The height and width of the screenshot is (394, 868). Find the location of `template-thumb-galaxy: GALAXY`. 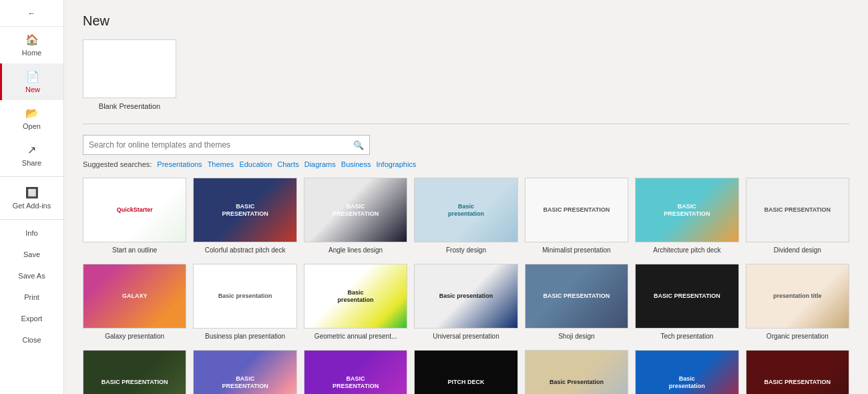

template-thumb-galaxy: GALAXY is located at coordinates (135, 297).